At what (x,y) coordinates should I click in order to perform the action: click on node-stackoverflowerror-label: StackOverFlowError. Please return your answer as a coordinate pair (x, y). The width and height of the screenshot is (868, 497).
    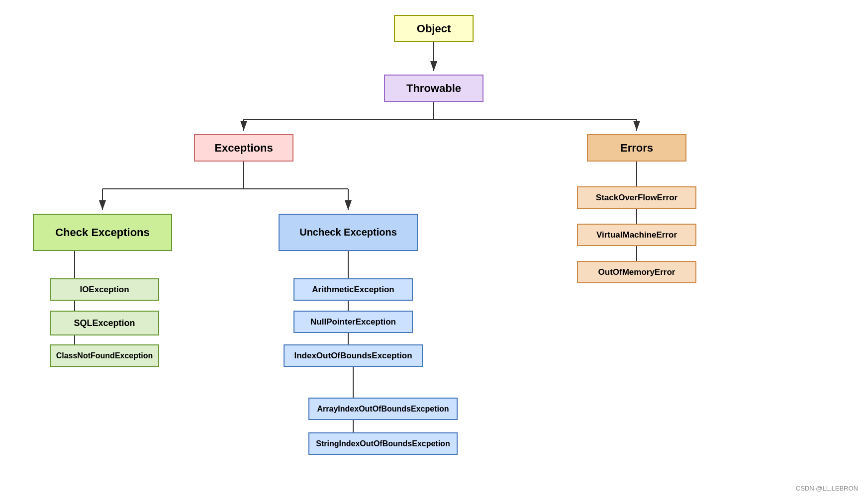
    Looking at the image, I should click on (637, 198).